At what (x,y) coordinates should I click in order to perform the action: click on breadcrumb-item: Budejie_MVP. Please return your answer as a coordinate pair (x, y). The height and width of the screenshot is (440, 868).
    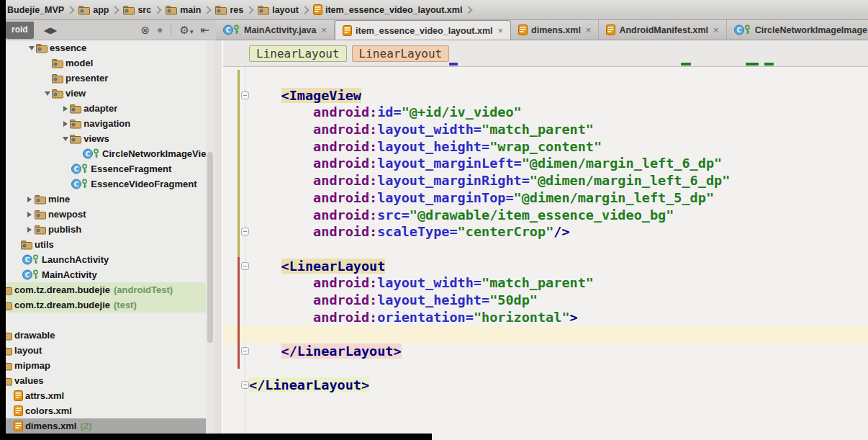
    Looking at the image, I should click on (36, 10).